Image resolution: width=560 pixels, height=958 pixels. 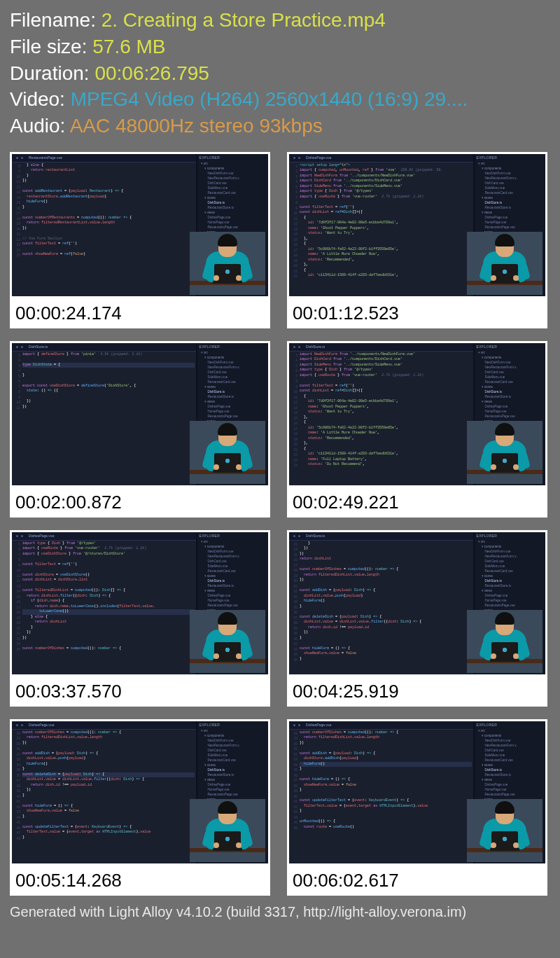 I want to click on line-gutter: 8910111213141516171819202122232425, so click(x=17, y=230).